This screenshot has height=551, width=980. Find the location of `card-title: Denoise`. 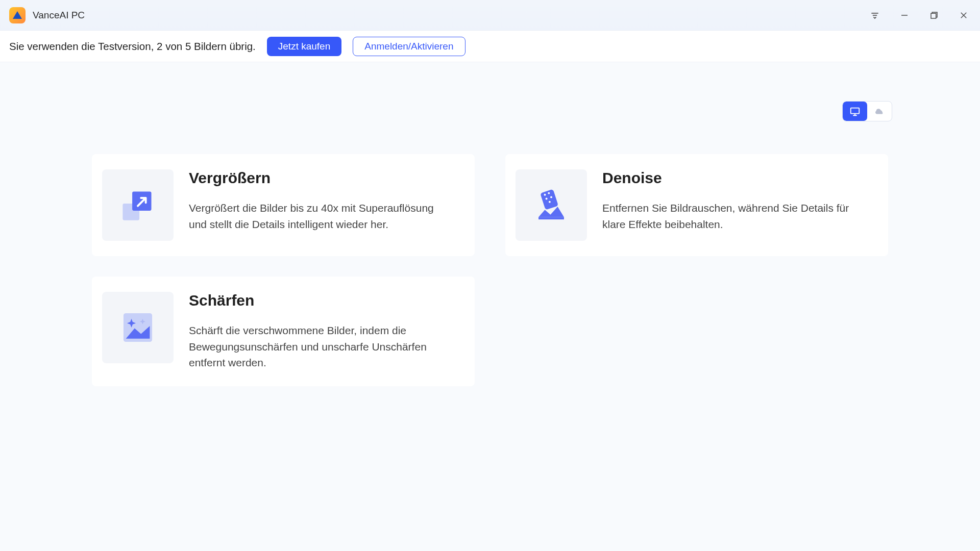

card-title: Denoise is located at coordinates (732, 178).